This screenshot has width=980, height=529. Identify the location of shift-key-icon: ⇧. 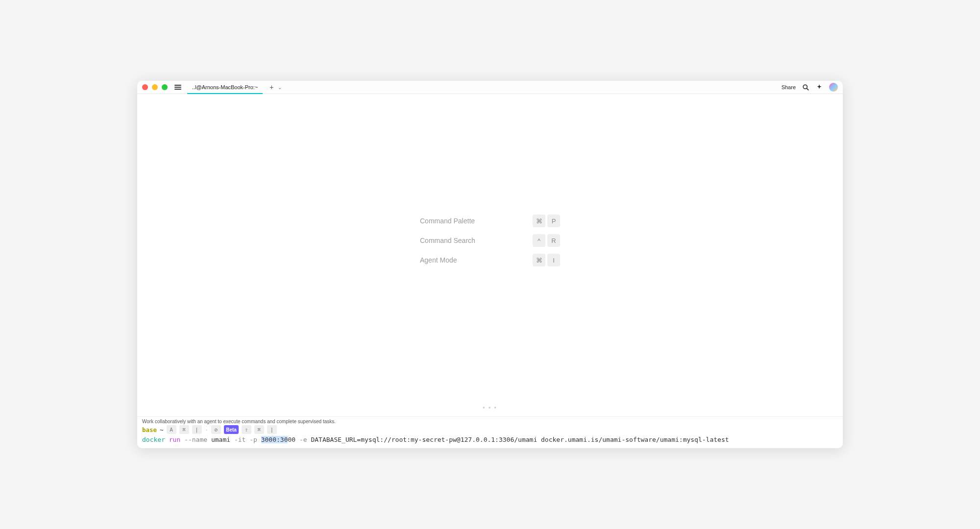
(246, 430).